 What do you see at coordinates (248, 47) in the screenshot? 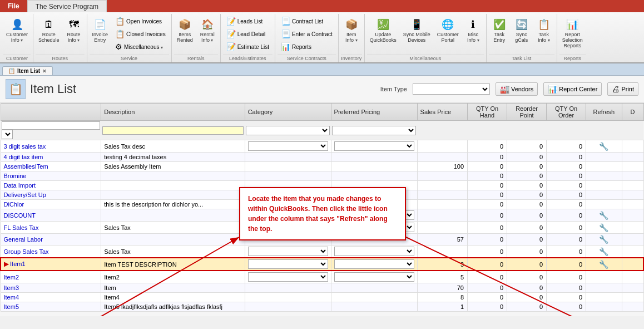
I see `estimate-list-button: 📝 Estimate List` at bounding box center [248, 47].